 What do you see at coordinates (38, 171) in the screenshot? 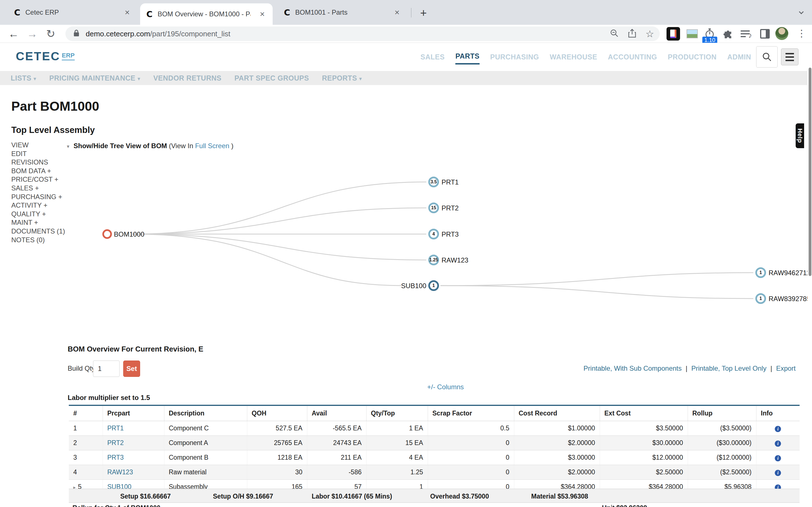
I see `sidebar-item-bom-data: BOM DATA +` at bounding box center [38, 171].